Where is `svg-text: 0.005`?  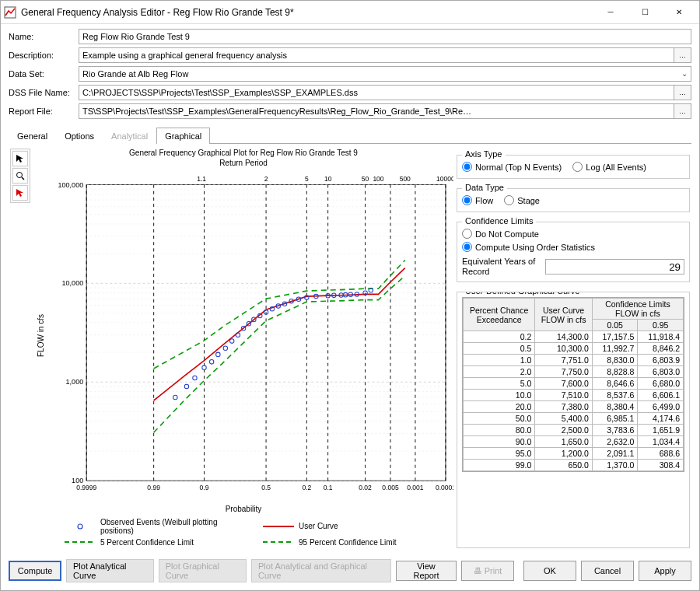
svg-text: 0.005 is located at coordinates (390, 488).